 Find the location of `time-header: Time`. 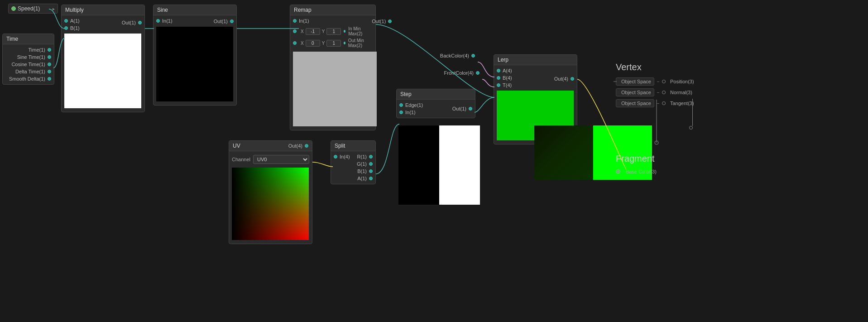

time-header: Time is located at coordinates (28, 39).